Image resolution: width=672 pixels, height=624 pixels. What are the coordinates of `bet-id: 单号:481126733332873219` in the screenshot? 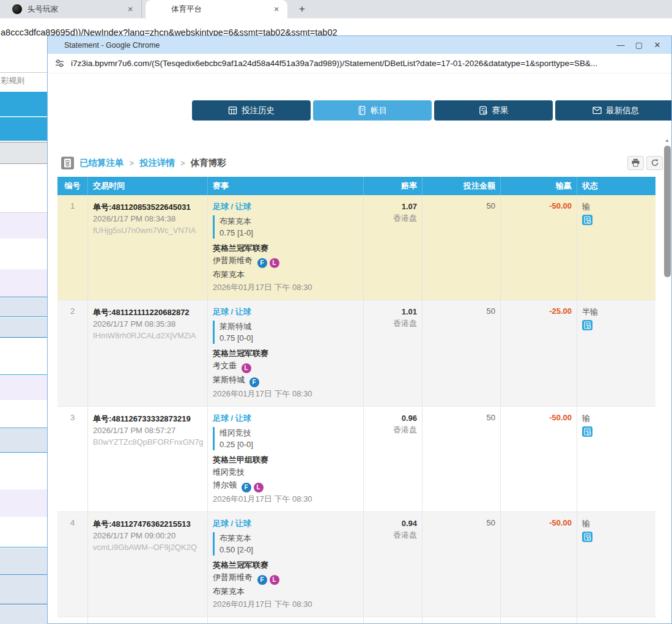 It's located at (148, 418).